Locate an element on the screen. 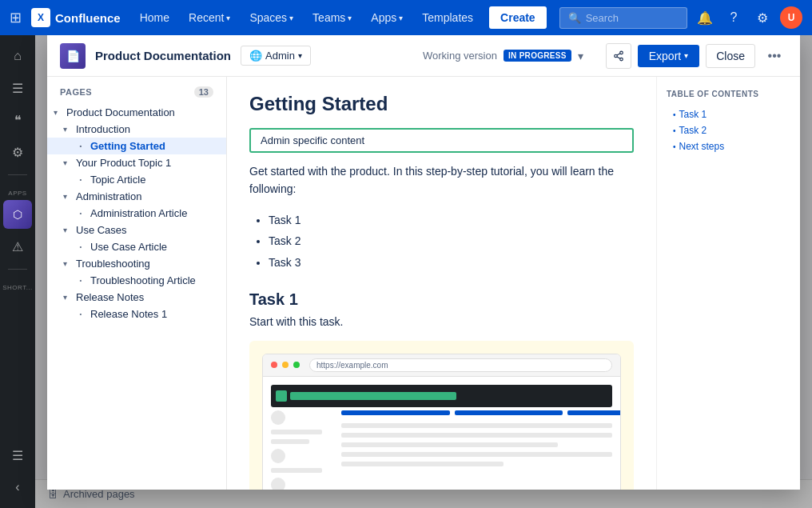 The image size is (812, 508). admin-globe-icon: 🌐 is located at coordinates (256, 56).